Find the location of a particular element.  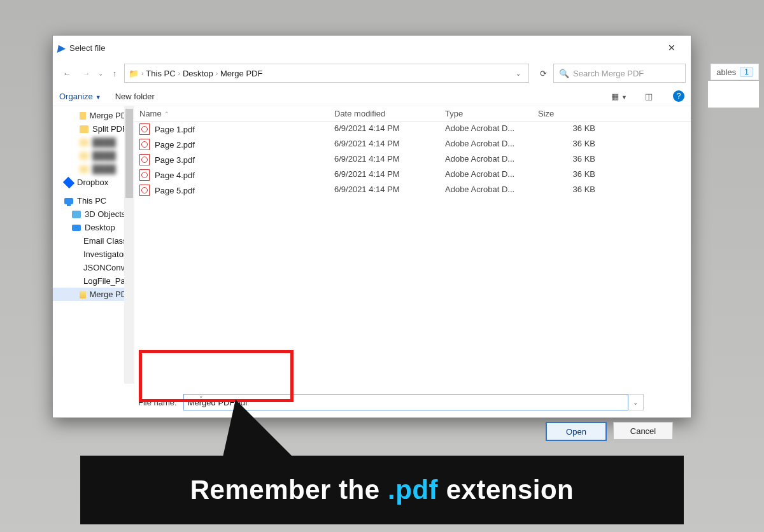

callout-highlight: .pdf is located at coordinates (413, 490).